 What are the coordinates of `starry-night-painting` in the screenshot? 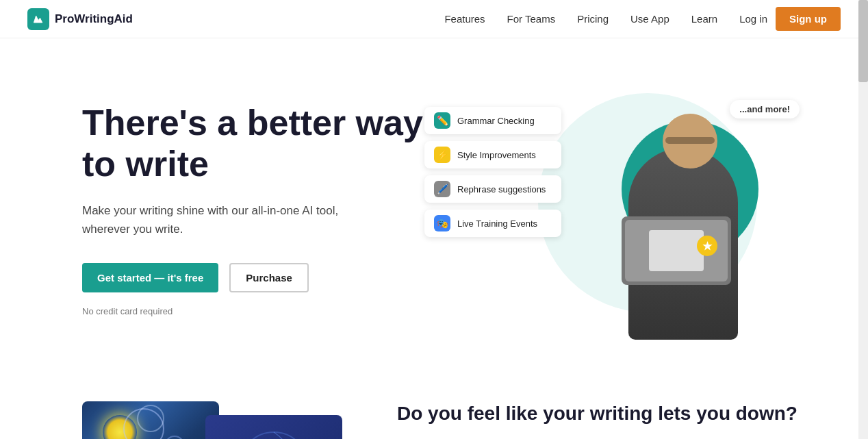 It's located at (151, 421).